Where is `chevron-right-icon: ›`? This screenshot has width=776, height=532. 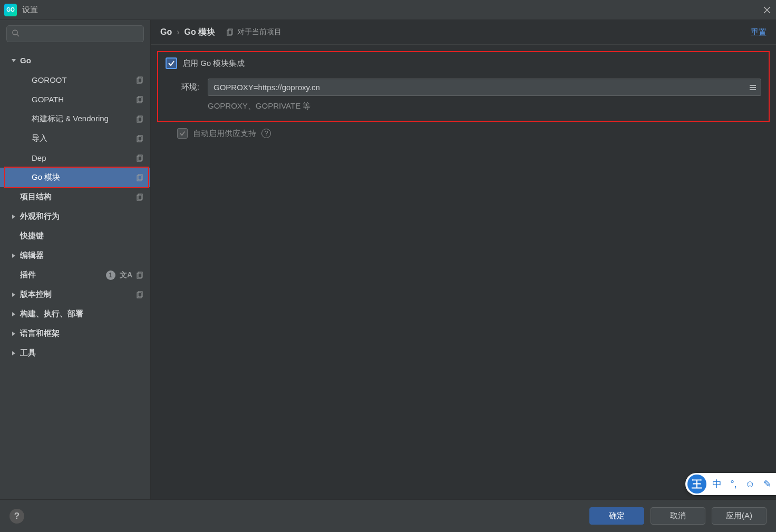
chevron-right-icon: › is located at coordinates (178, 32).